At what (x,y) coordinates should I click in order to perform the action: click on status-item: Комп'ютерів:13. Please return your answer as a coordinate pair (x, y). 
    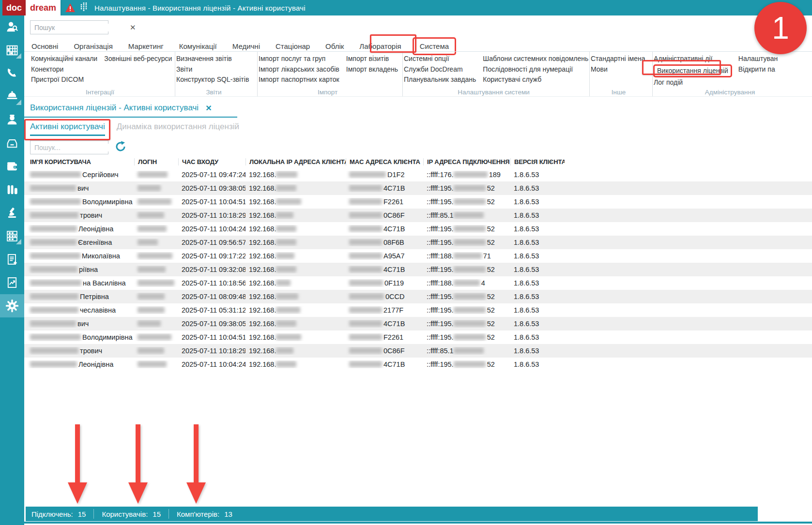
    Looking at the image, I should click on (204, 514).